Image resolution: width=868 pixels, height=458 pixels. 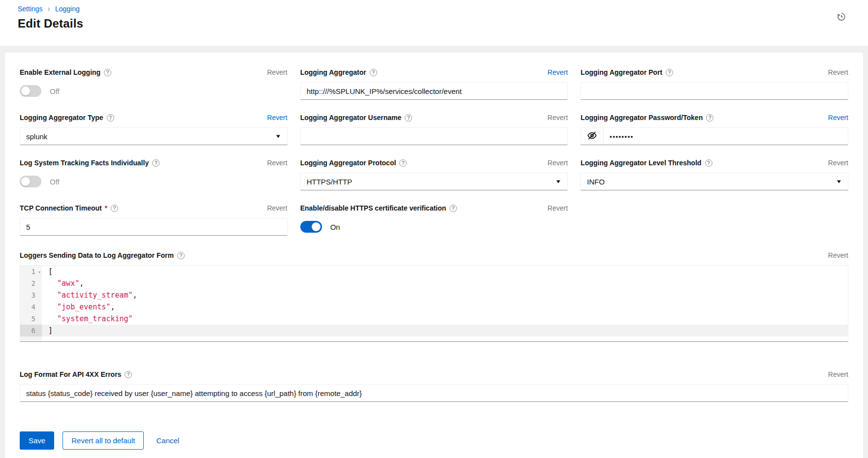 What do you see at coordinates (31, 331) in the screenshot?
I see `line-number: 6` at bounding box center [31, 331].